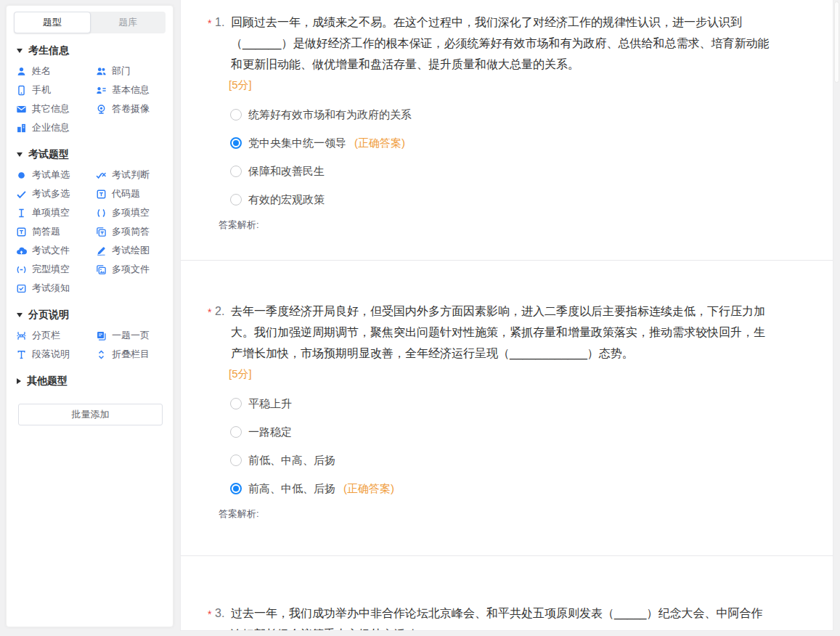 Image resolution: width=840 pixels, height=636 pixels. I want to click on multi-file-icon, so click(101, 269).